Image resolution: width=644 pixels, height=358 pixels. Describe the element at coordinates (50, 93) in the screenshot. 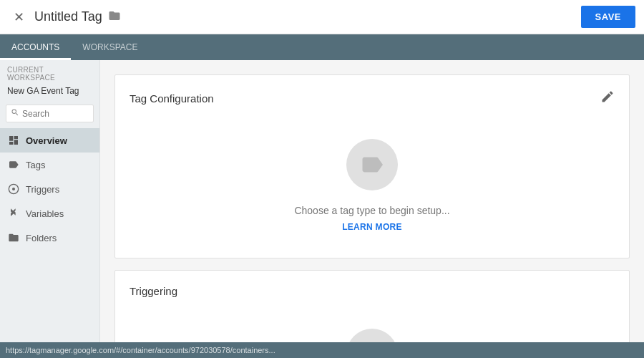

I see `workspace-name: New GA Event Tag` at that location.